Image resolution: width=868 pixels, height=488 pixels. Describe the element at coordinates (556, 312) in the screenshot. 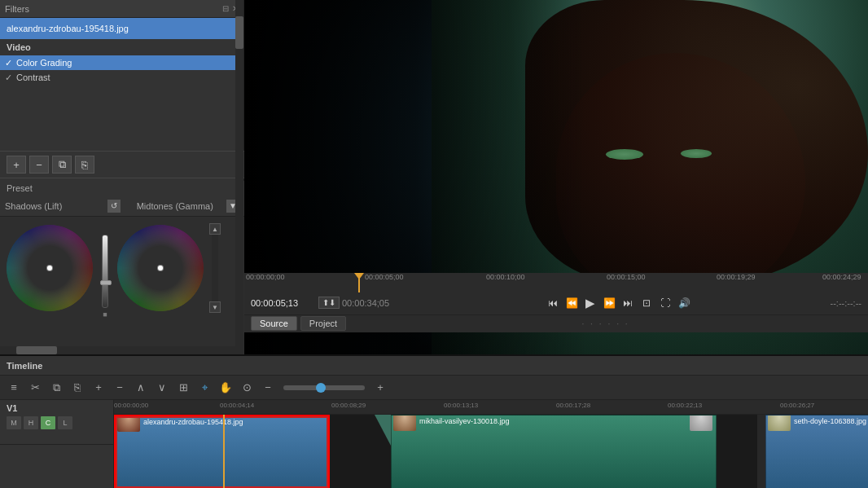

I see `transport-section: 00:00:05;13 ⬆⬇ 00:00:34;05 ⏮ ⏪ ▶ ⏩ ⏭ ⊡ ⛶…` at that location.